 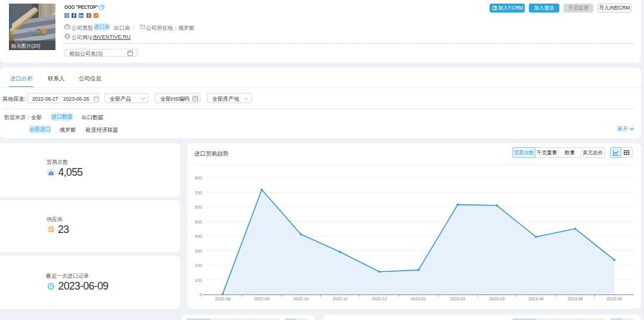 I want to click on svg-text: 2023-06, so click(x=614, y=299).